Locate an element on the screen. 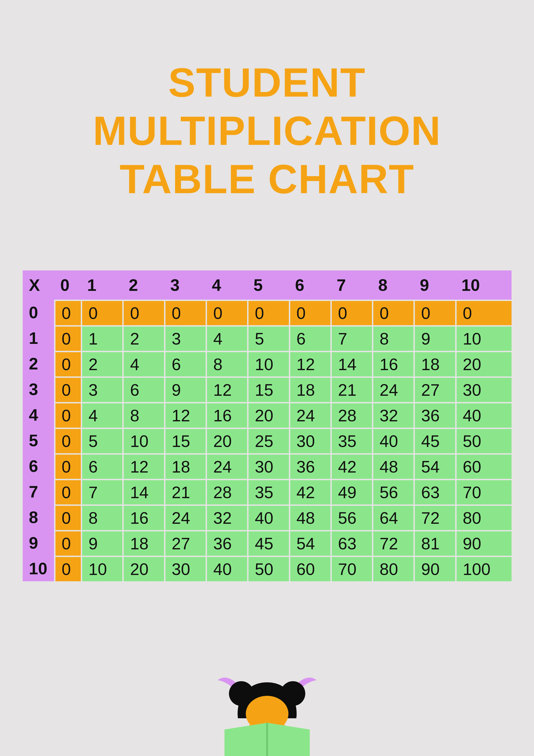 The height and width of the screenshot is (756, 534). col-header: 10 is located at coordinates (484, 285).